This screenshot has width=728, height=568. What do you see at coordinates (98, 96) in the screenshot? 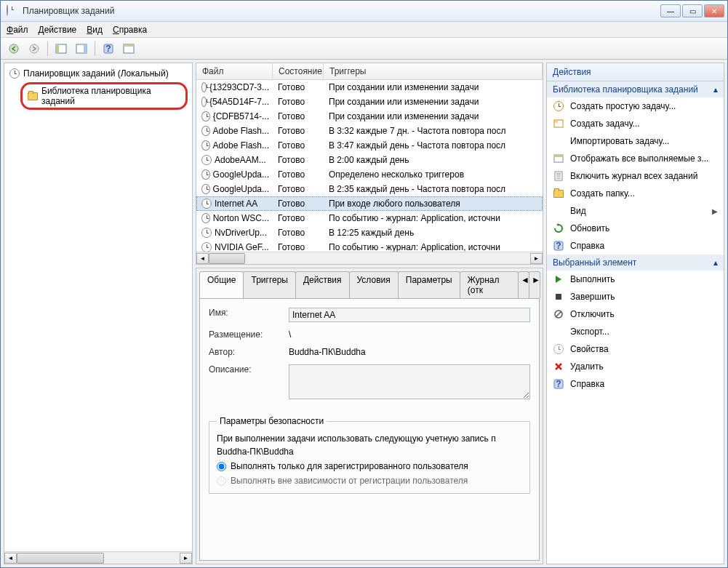
I see `tree-library: Библиотека планировщика заданий` at bounding box center [98, 96].